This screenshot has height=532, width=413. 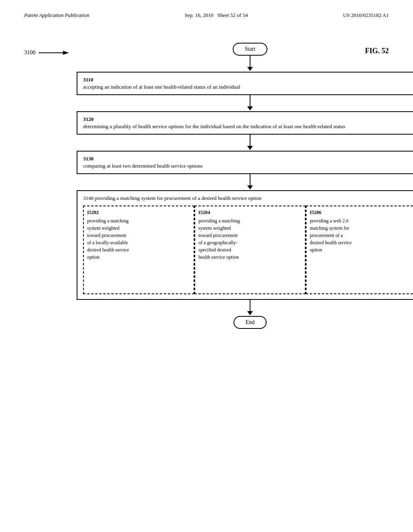 I want to click on box-3120: 3120 determining a plurality of health s…, so click(x=245, y=123).